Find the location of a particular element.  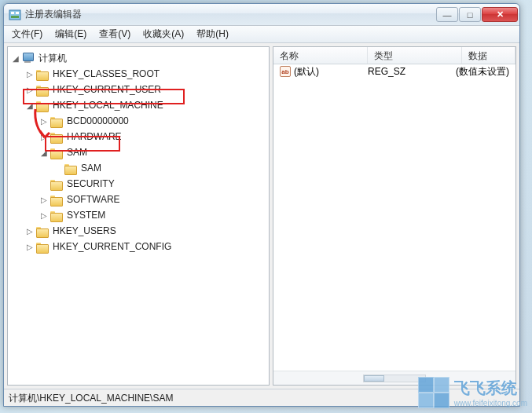

tree-label: HKEY_CURRENT_USER is located at coordinates (107, 90).